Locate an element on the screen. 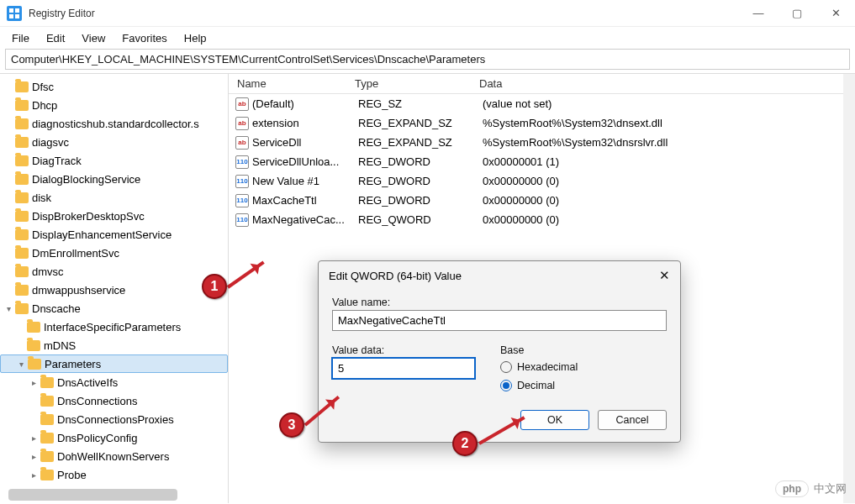 The height and width of the screenshot is (504, 855). minimize-button: — is located at coordinates (758, 13).